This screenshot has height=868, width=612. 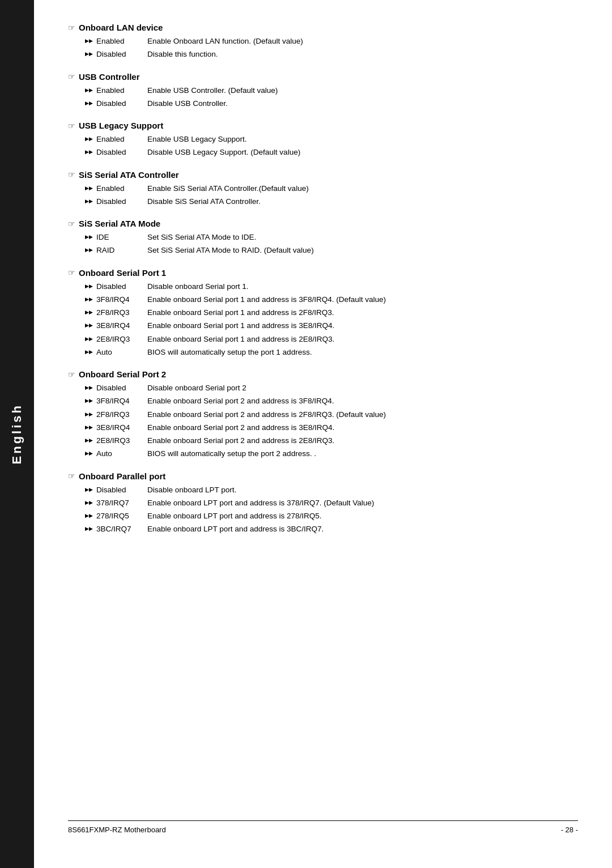 What do you see at coordinates (323, 415) in the screenshot?
I see `section-onboard-serial-port-2: Onboard Serial Port 2DisabledDisable onb…` at bounding box center [323, 415].